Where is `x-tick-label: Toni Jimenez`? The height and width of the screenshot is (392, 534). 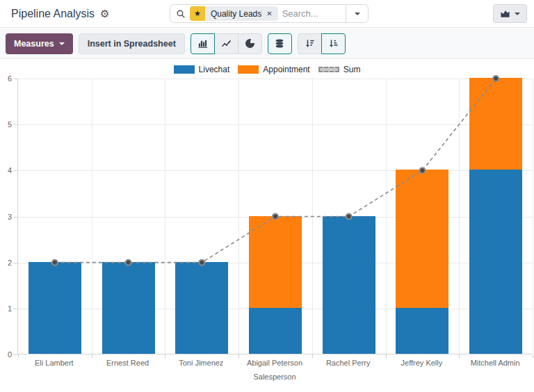
x-tick-label: Toni Jimenez is located at coordinates (201, 363).